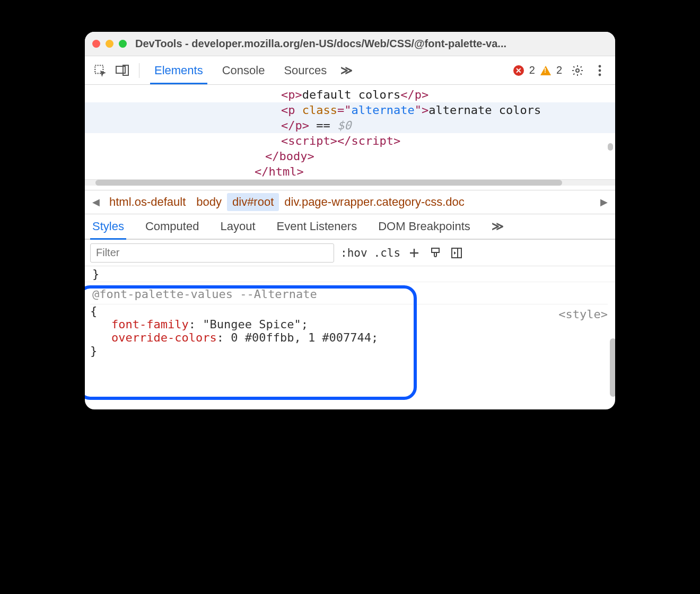  Describe the element at coordinates (350, 202) in the screenshot. I see `dom-breadcrumb: ◀ html.os-default body div#root div.page…` at that location.